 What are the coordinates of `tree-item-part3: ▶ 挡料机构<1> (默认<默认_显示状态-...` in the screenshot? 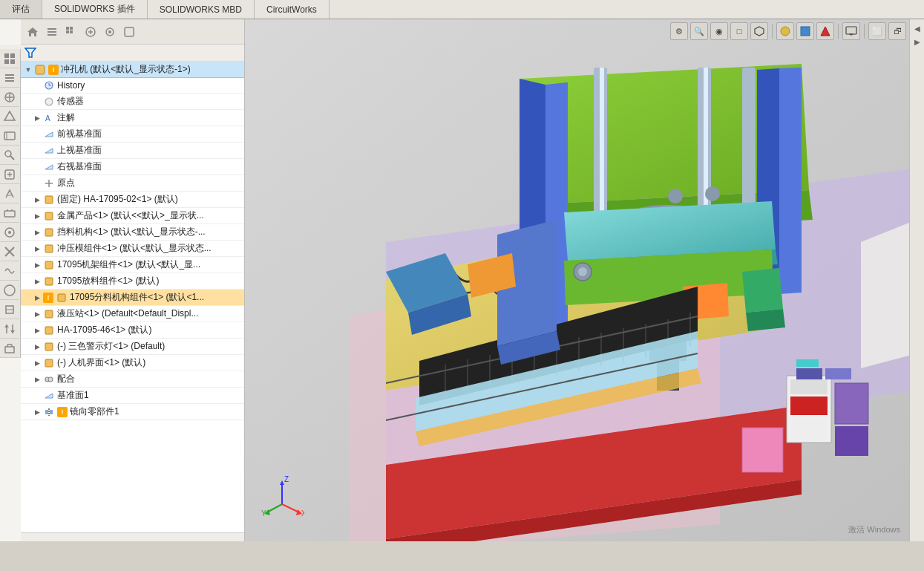 It's located at (132, 232).